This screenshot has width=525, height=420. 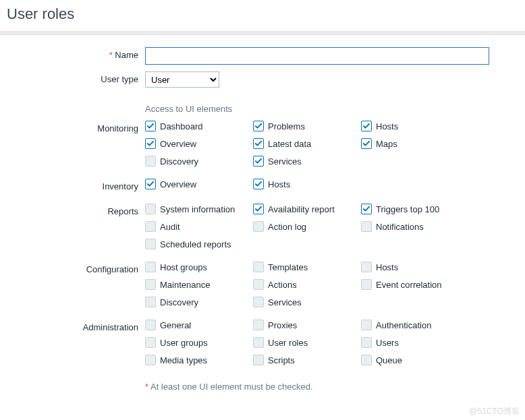 I want to click on chk-config-host-groups-label: Host groups, so click(x=184, y=267).